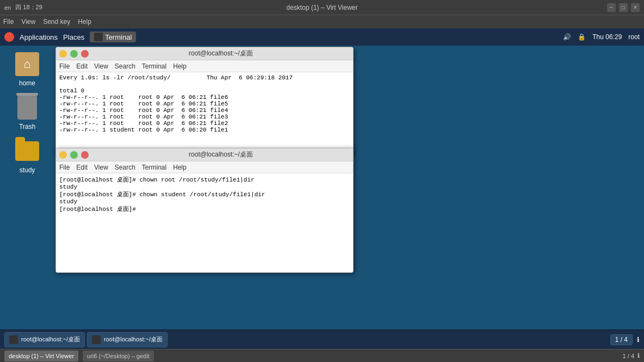 The height and width of the screenshot is (362, 644). What do you see at coordinates (27, 83) in the screenshot?
I see `home-icon-label: home` at bounding box center [27, 83].